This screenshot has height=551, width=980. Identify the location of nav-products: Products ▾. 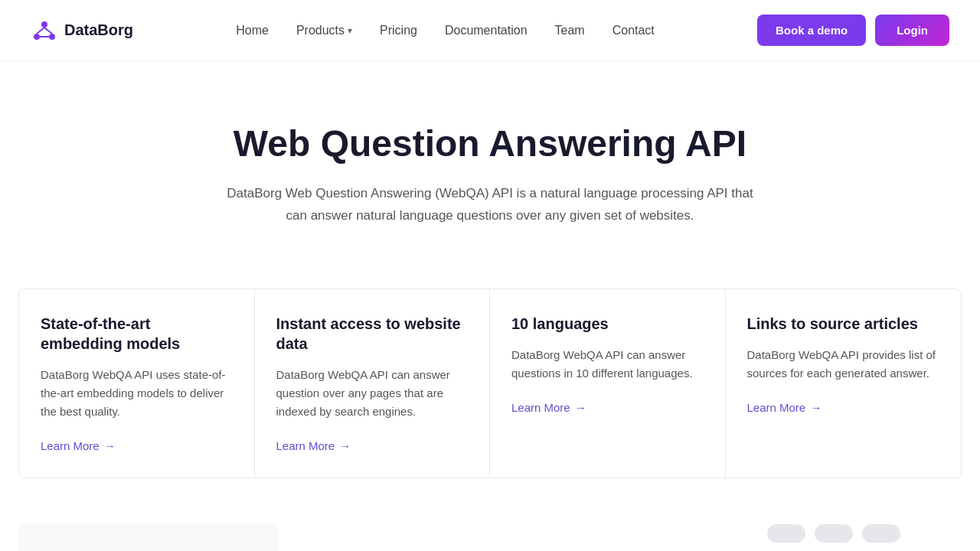
(325, 31).